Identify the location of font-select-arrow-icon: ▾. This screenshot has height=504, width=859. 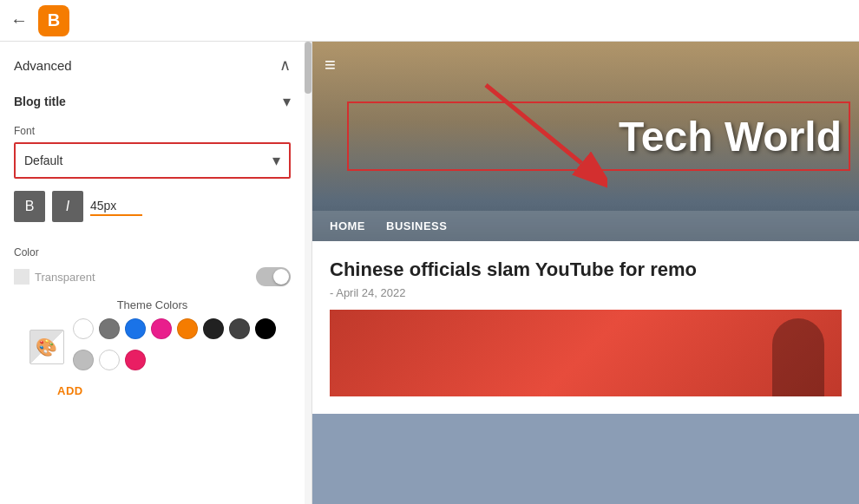
(276, 160).